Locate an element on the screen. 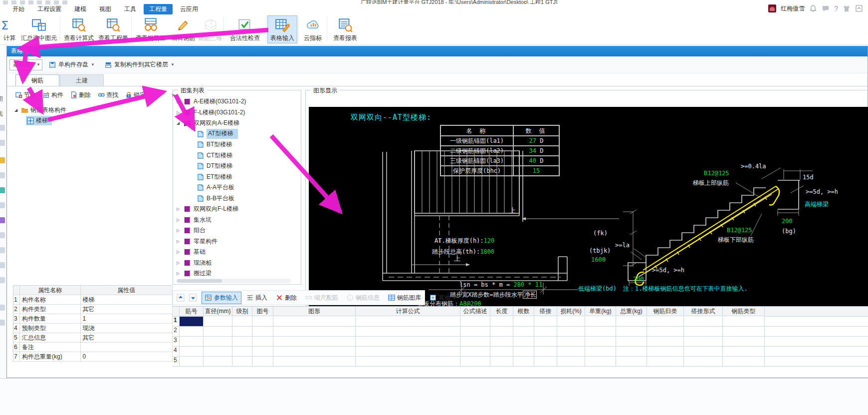 This screenshot has width=868, height=415. atlas-item-基础: ▷基础 is located at coordinates (237, 252).